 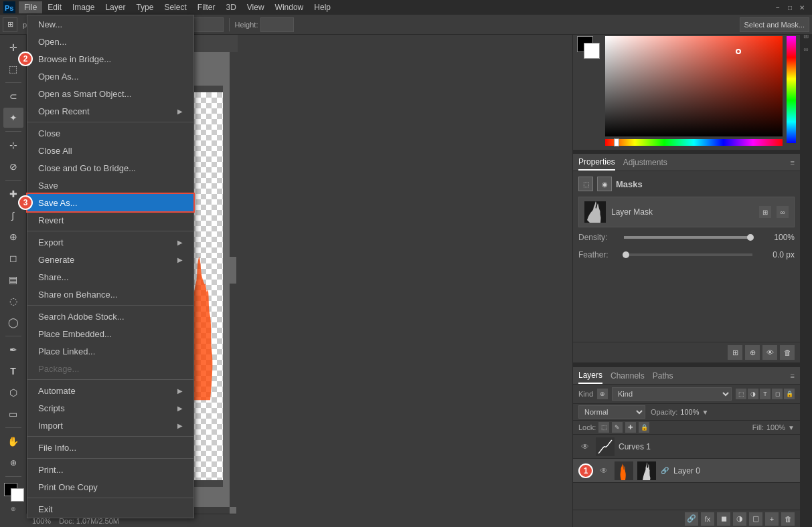 What do you see at coordinates (592, 51) in the screenshot?
I see `background-swatch` at bounding box center [592, 51].